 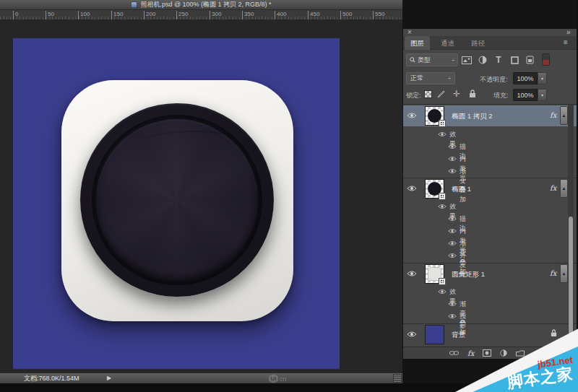 I want to click on add-layer-mask-icon, so click(x=487, y=353).